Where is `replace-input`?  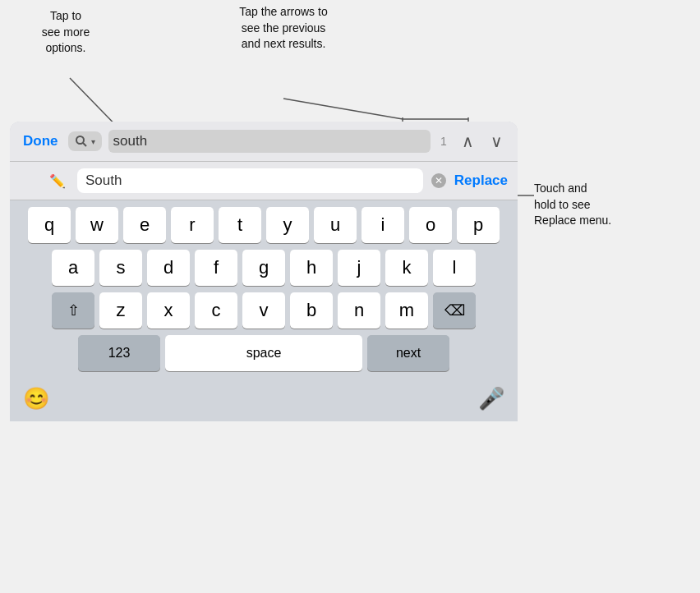 replace-input is located at coordinates (250, 181).